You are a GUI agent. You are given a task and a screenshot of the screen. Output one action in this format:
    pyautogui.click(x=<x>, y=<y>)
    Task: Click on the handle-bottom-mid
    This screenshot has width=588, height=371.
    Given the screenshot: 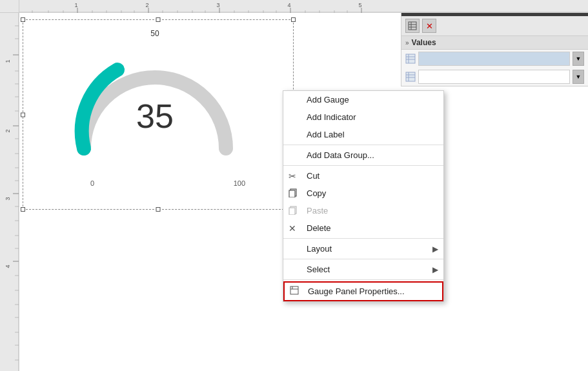 What is the action you would take?
    pyautogui.click(x=159, y=209)
    